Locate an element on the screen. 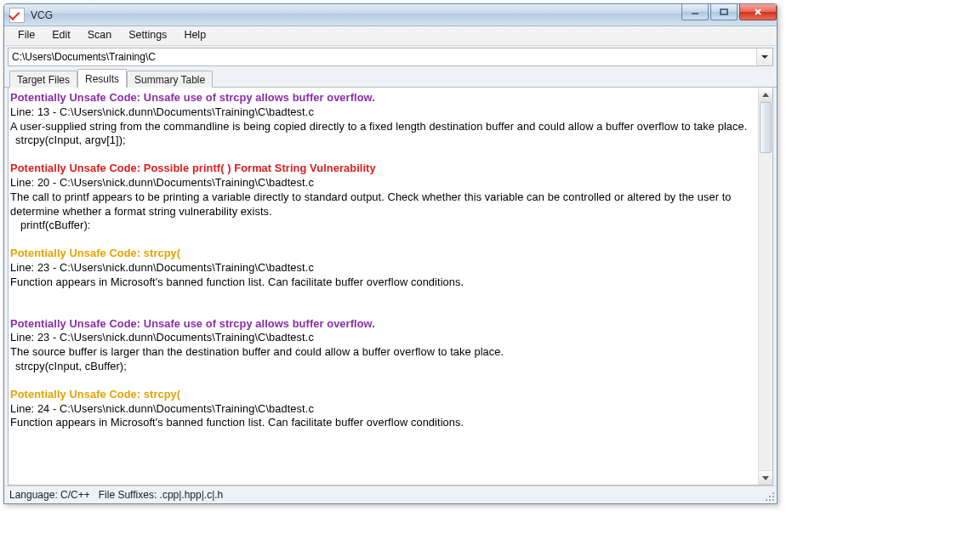 The image size is (980, 551). finding-description: A user-supplied string from the commandl… is located at coordinates (383, 128).